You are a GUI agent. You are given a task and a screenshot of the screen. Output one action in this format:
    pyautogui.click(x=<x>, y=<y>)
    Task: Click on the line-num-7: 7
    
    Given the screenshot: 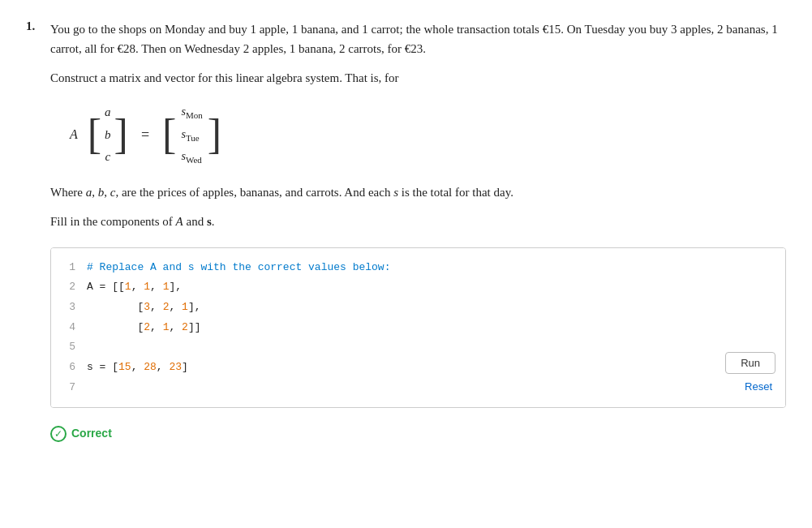 What is the action you would take?
    pyautogui.click(x=72, y=388)
    